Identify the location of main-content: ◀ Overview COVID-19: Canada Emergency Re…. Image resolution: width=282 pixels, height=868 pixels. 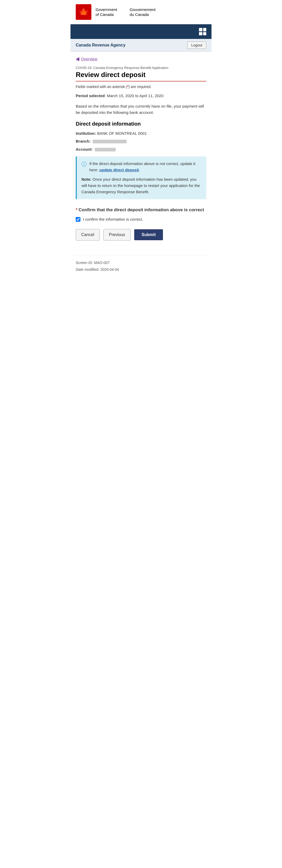
(141, 153).